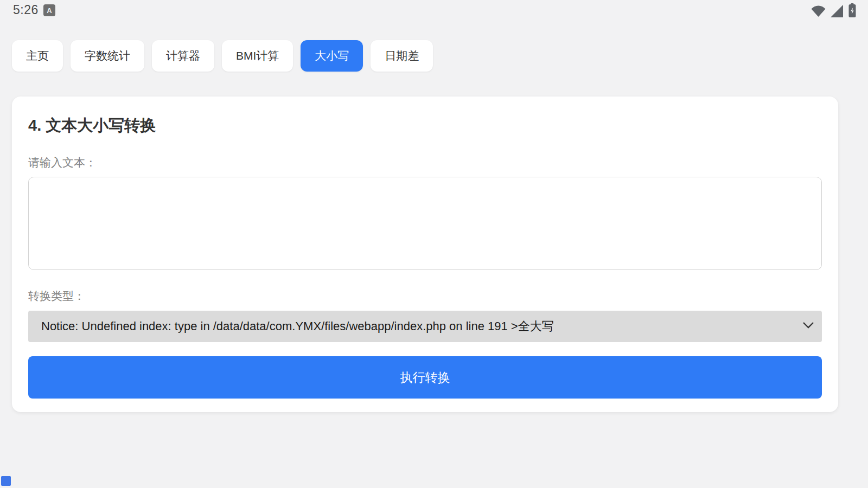 This screenshot has width=868, height=488. I want to click on tab-bmi: BMI计算, so click(257, 56).